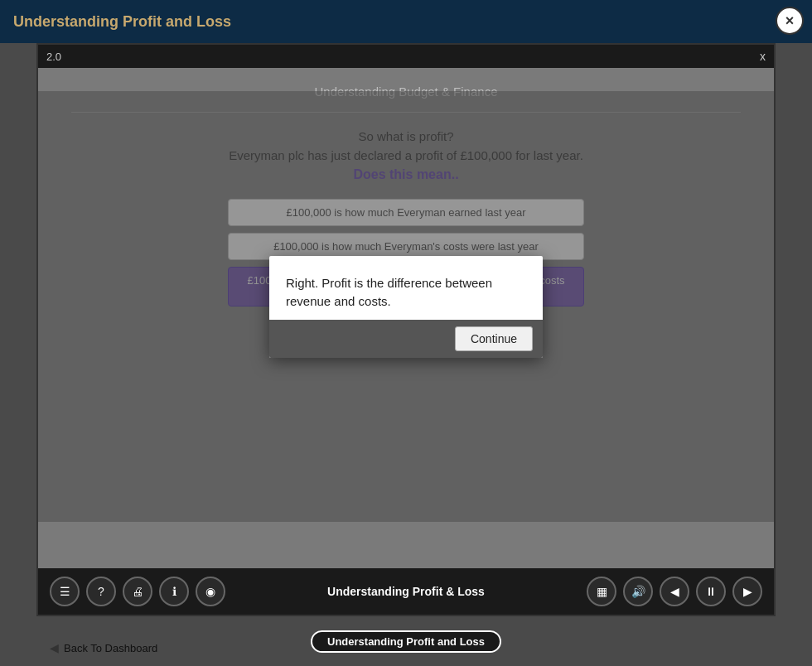  I want to click on bottom-badge: Understanding Profit and Loss, so click(406, 641).